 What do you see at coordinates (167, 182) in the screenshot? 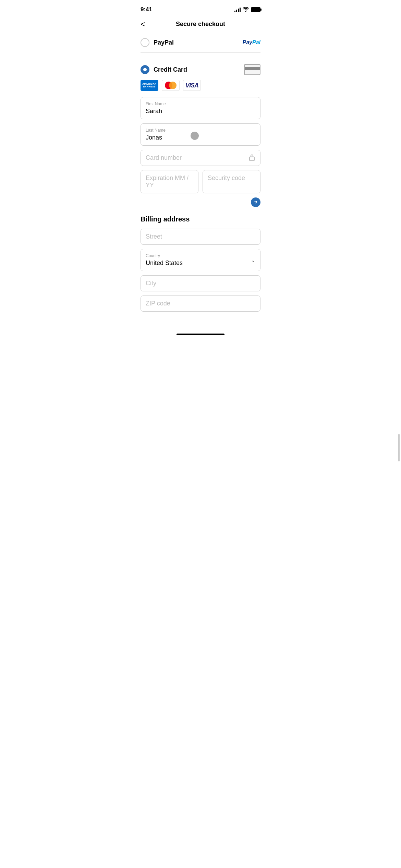
I see `expiration-placeholder: Expiration MM / YY` at bounding box center [167, 182].